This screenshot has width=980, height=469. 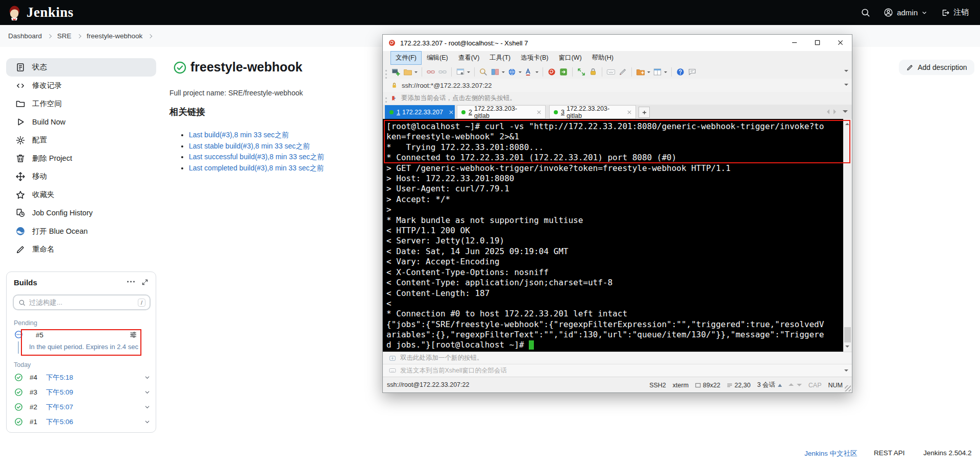 I want to click on font-icon, so click(x=529, y=72).